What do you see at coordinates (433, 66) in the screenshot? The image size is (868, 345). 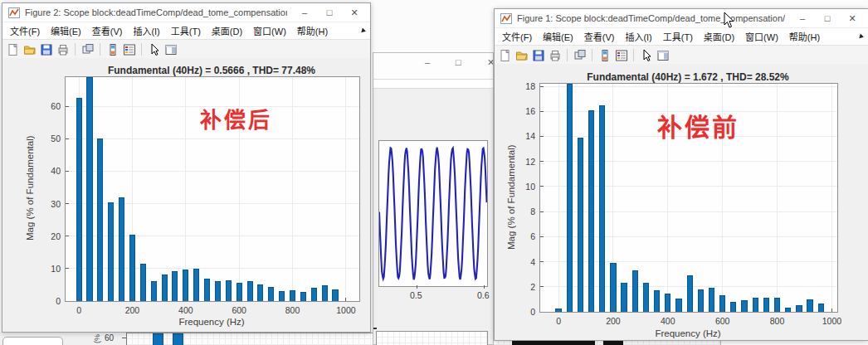 I see `scope-title-bar: – □ ✕` at bounding box center [433, 66].